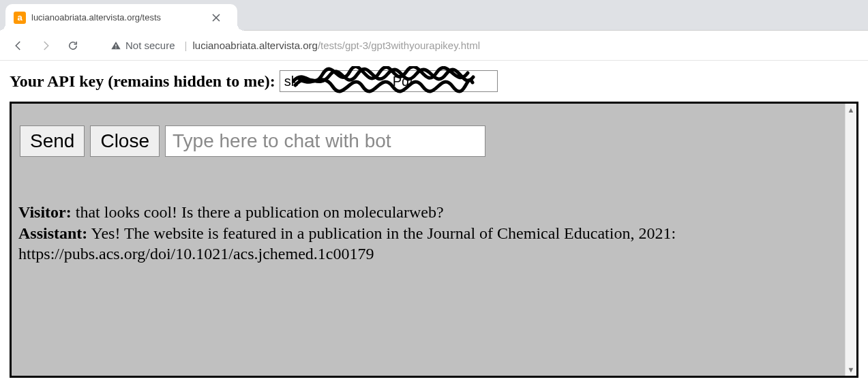 This screenshot has width=868, height=388. What do you see at coordinates (20, 18) in the screenshot?
I see `favicon-icon: a` at bounding box center [20, 18].